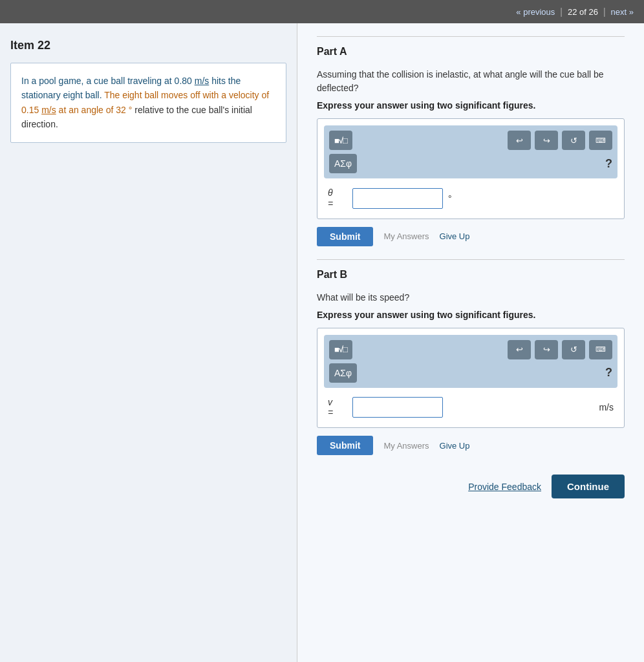 Image resolution: width=644 pixels, height=662 pixels. I want to click on part-b-help-button: ?, so click(609, 372).